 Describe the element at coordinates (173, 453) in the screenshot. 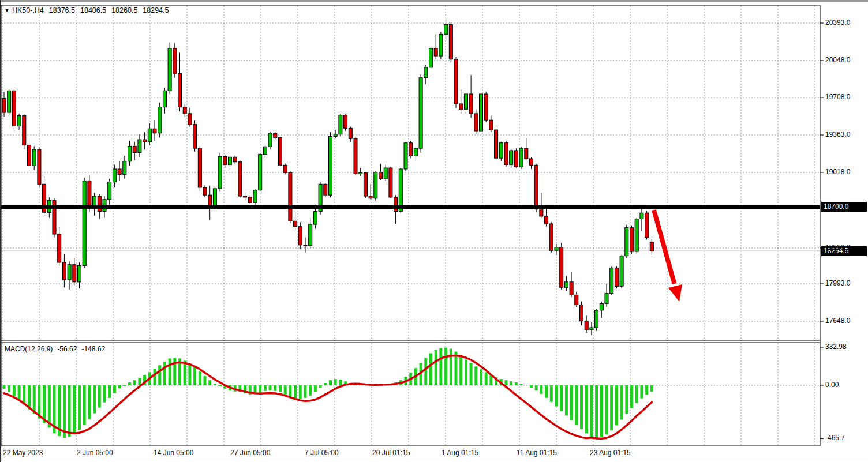

I see `time-tick-label: 14 Jun 05:00` at that location.